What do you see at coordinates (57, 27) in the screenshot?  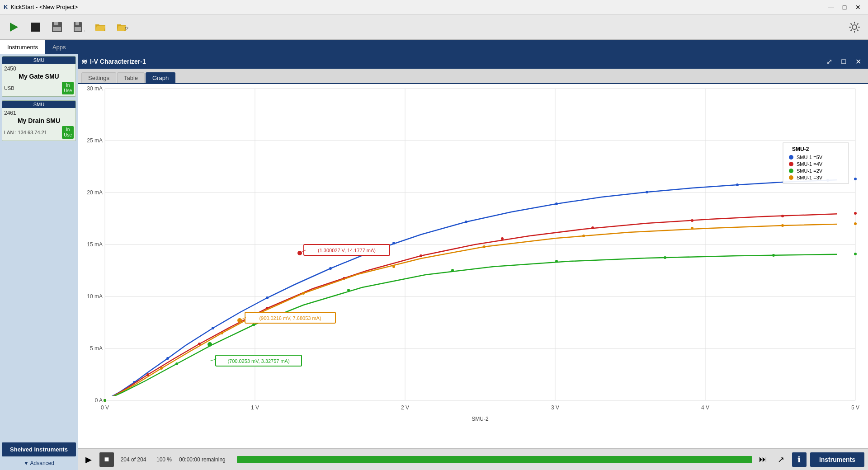 I see `save-icon` at bounding box center [57, 27].